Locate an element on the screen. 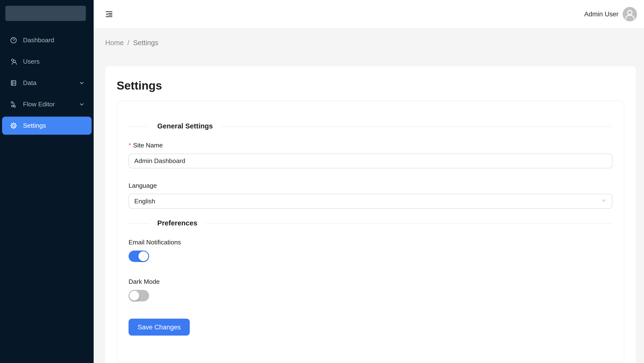 The height and width of the screenshot is (363, 644). user-menu: Admin User is located at coordinates (610, 14).